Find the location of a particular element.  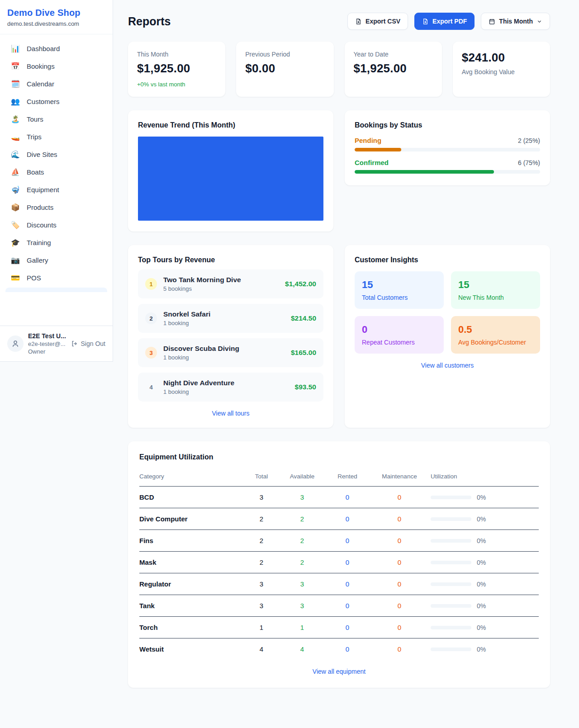

available-cell: 2 is located at coordinates (302, 563).